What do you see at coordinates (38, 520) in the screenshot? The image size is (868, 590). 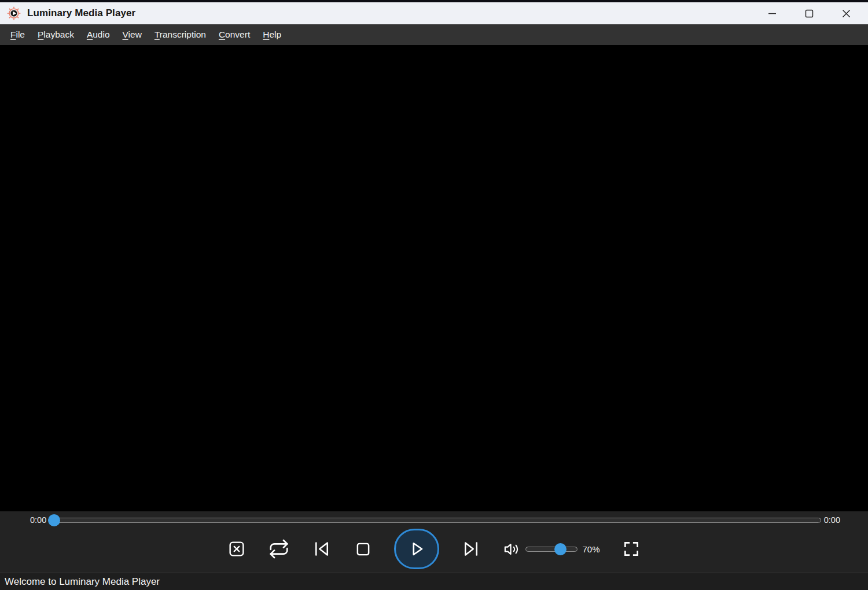 I see `elapsed-time: 0:00` at bounding box center [38, 520].